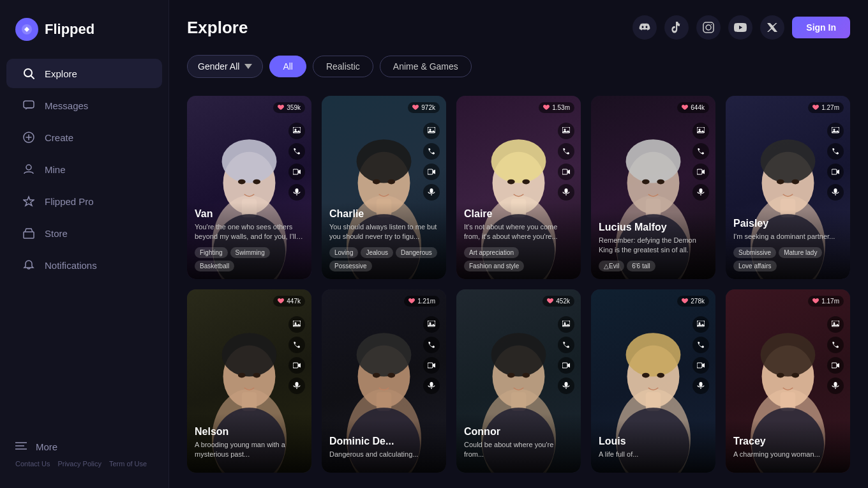 The image size is (868, 488). Describe the element at coordinates (84, 265) in the screenshot. I see `sidebar-item-notifications: Notifications` at that location.